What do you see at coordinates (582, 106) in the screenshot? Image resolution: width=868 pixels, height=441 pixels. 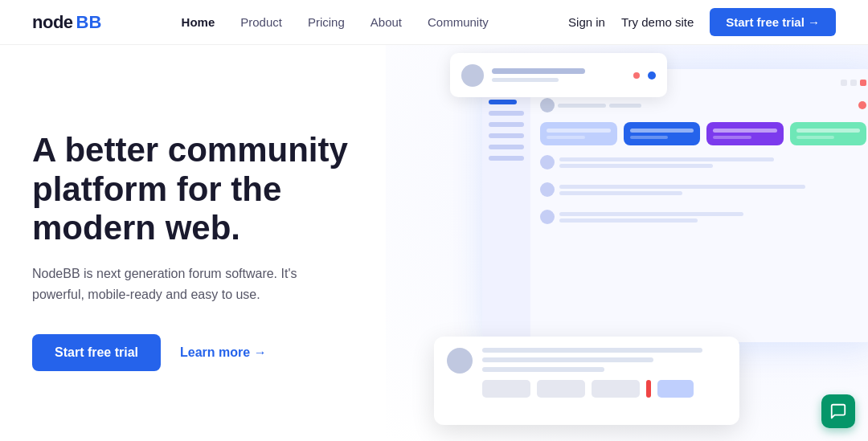 I see `mockup-tag-line` at bounding box center [582, 106].